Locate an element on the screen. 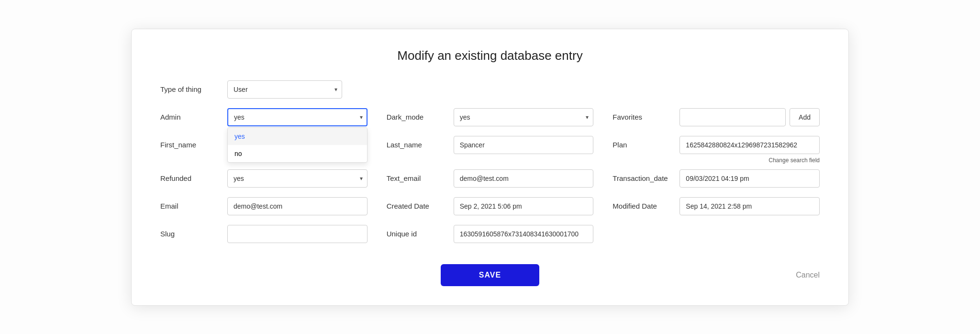 The image size is (980, 334). slug-input is located at coordinates (298, 234).